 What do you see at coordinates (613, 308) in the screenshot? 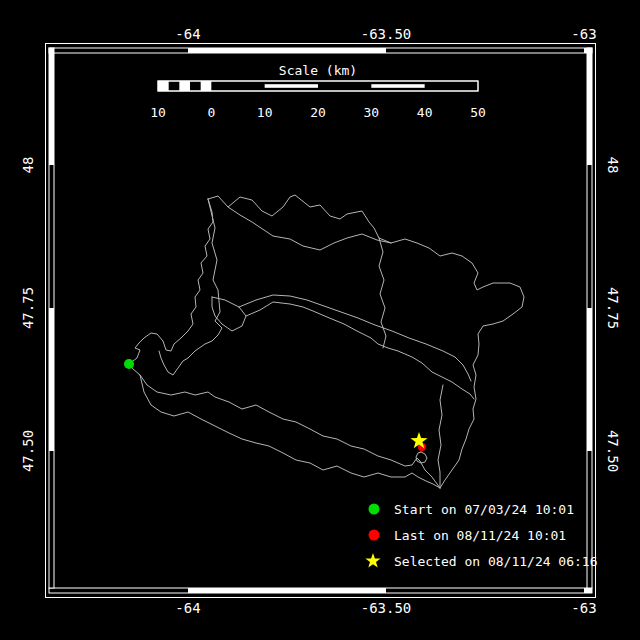
I see `y-tick-label-right: 47.75` at bounding box center [613, 308].